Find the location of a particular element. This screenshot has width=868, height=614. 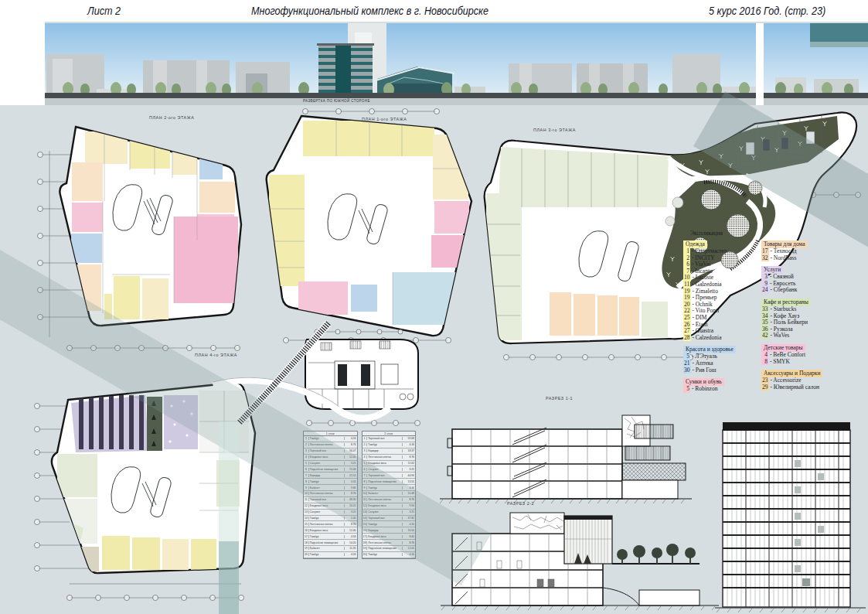

legend-group: Одежда1 - Спортмастер2 - INCITY6 - ViaVa… is located at coordinates (719, 291).